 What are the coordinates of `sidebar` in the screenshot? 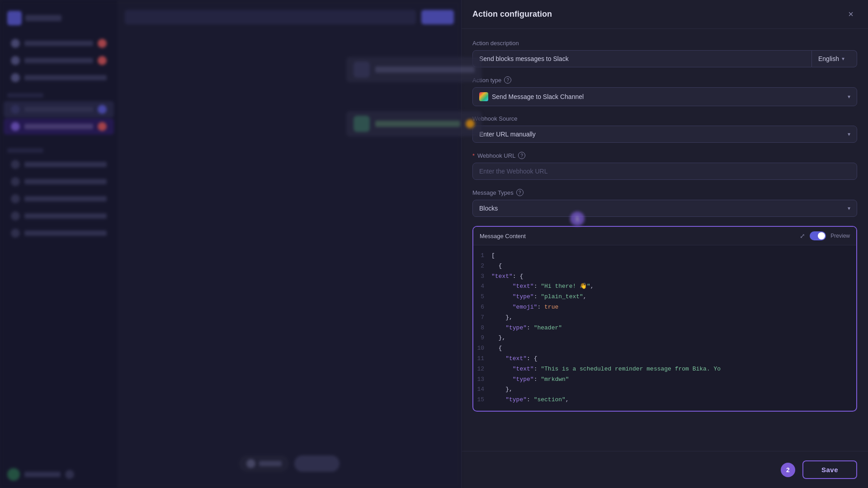 It's located at (59, 244).